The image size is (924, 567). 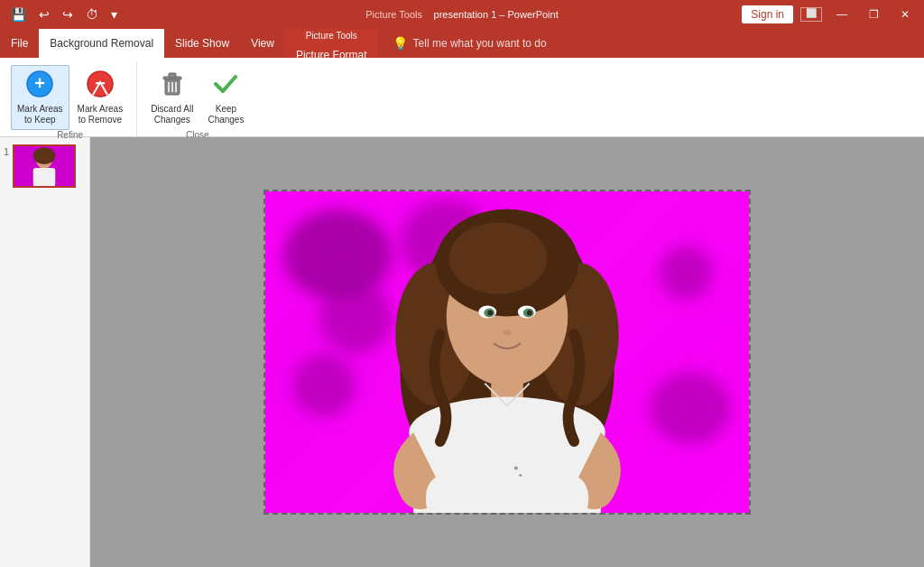 What do you see at coordinates (491, 14) in the screenshot?
I see `presentation-title: presentation 1 – PowerPoint` at bounding box center [491, 14].